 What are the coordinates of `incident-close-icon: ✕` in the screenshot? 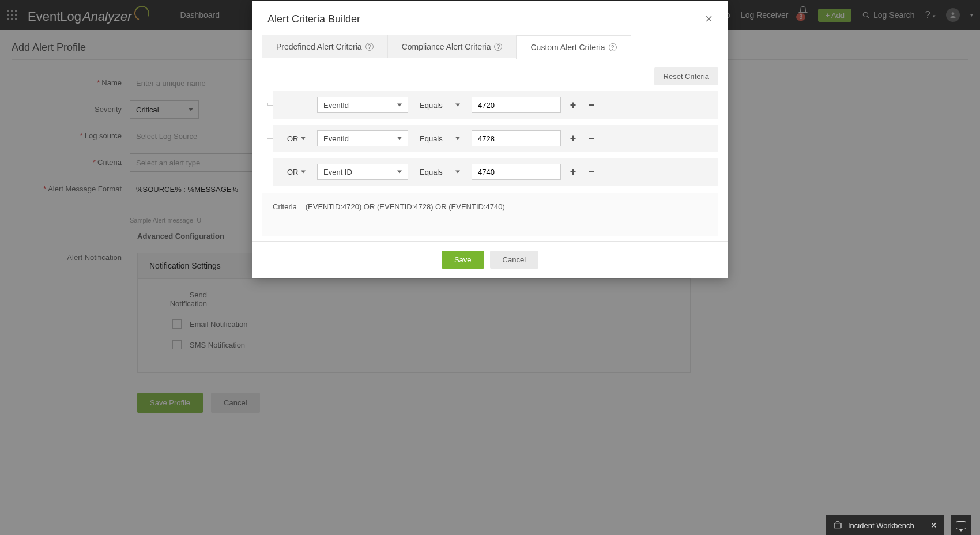 It's located at (934, 525).